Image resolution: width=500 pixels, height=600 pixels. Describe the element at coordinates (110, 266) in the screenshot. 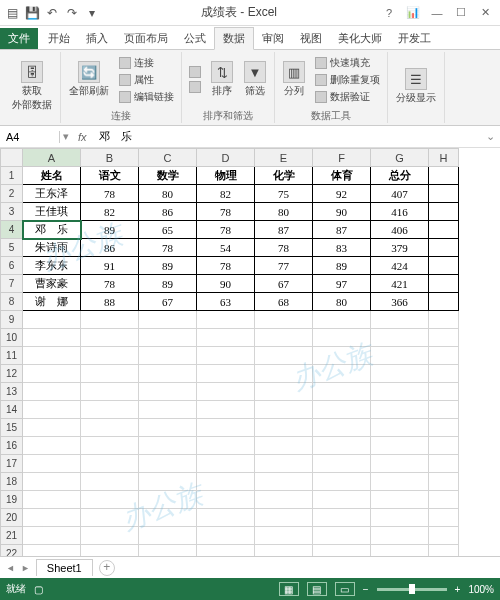

I see `cell: 91` at that location.